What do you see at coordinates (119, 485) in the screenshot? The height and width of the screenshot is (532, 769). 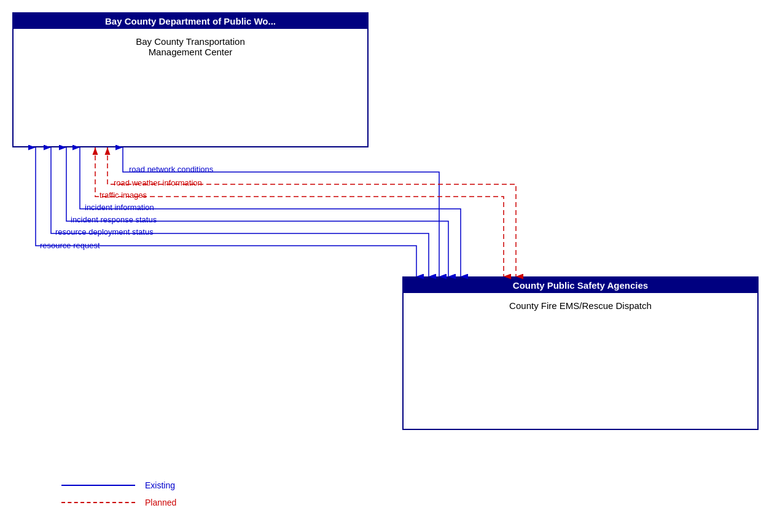 I see `legend-existing: Existing` at bounding box center [119, 485].